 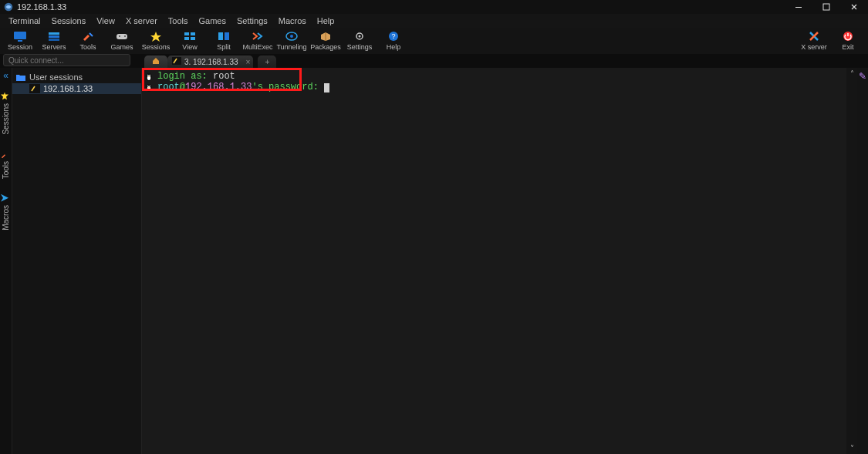 I want to click on penguin-icon, so click(x=149, y=87).